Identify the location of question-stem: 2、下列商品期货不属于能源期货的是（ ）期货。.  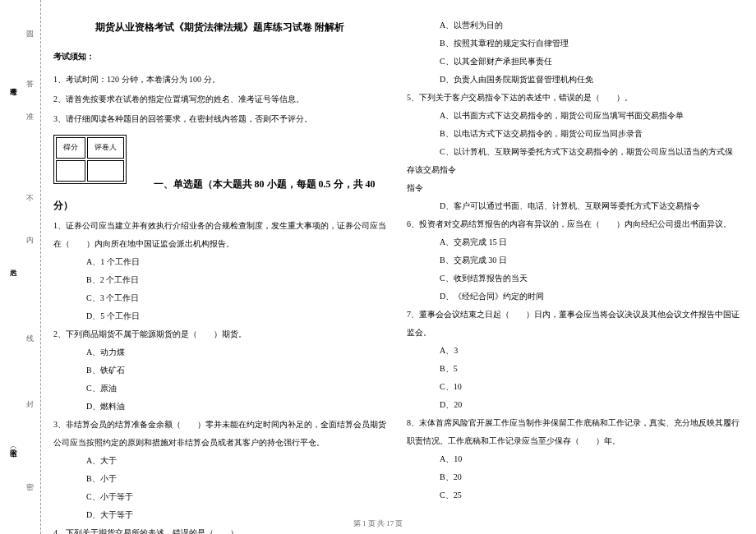
(220, 334).